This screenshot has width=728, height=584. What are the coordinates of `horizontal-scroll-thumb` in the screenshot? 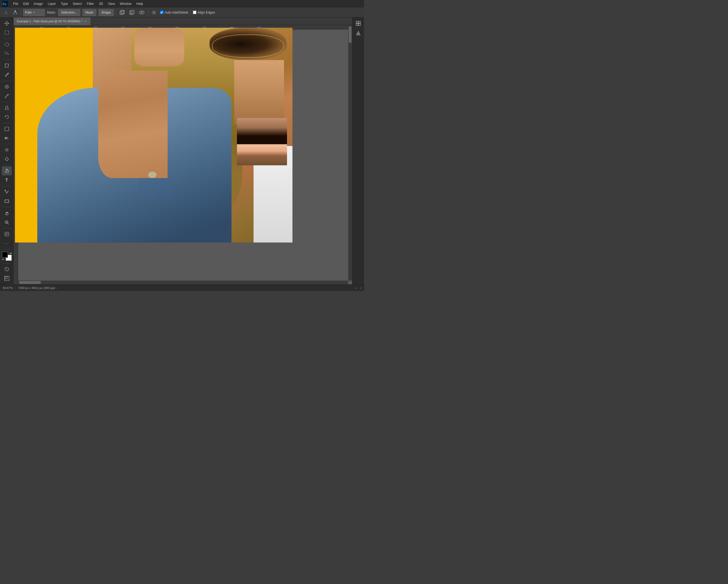 It's located at (30, 282).